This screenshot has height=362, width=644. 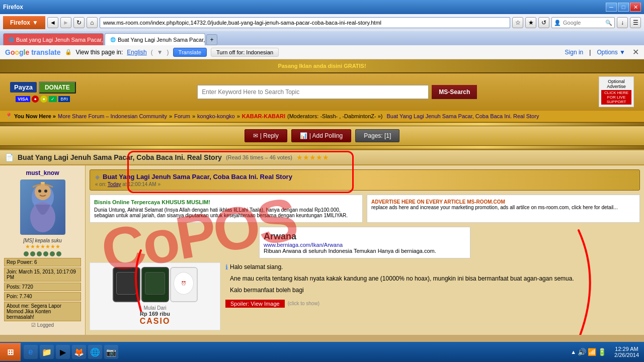 What do you see at coordinates (611, 7) in the screenshot?
I see `minimize-button: ─` at bounding box center [611, 7].